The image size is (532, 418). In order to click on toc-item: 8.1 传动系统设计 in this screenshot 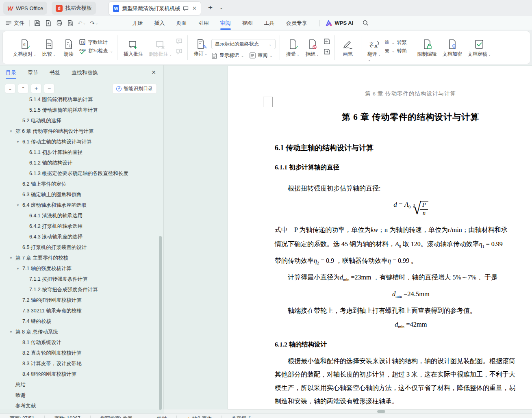, I will do `click(79, 342)`.